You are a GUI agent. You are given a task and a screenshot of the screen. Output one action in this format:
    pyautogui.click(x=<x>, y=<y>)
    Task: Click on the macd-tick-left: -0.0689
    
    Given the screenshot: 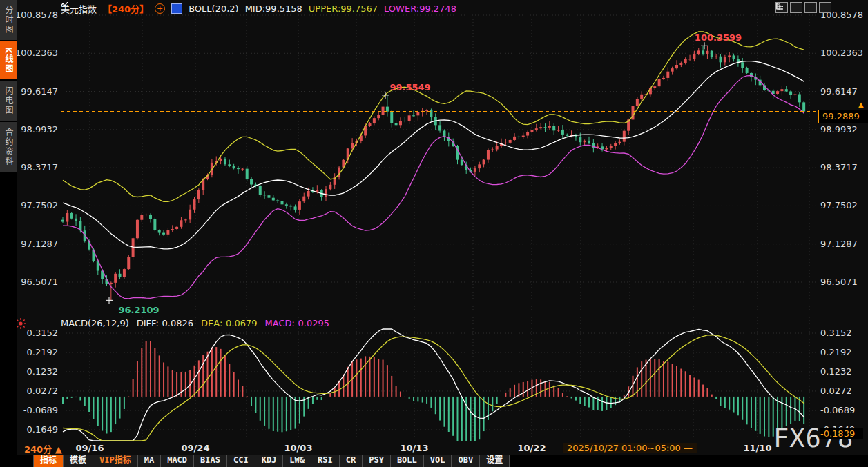 What is the action you would take?
    pyautogui.click(x=35, y=410)
    